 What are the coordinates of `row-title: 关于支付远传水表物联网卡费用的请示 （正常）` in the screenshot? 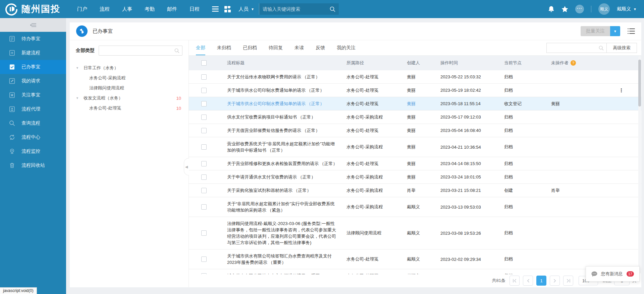 It's located at (283, 77).